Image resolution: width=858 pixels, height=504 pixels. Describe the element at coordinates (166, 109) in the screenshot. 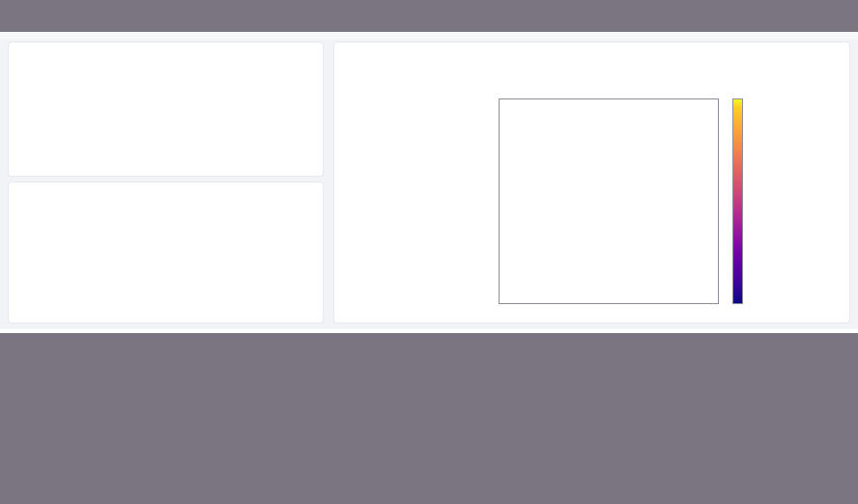

I see `loss-chart-card` at that location.